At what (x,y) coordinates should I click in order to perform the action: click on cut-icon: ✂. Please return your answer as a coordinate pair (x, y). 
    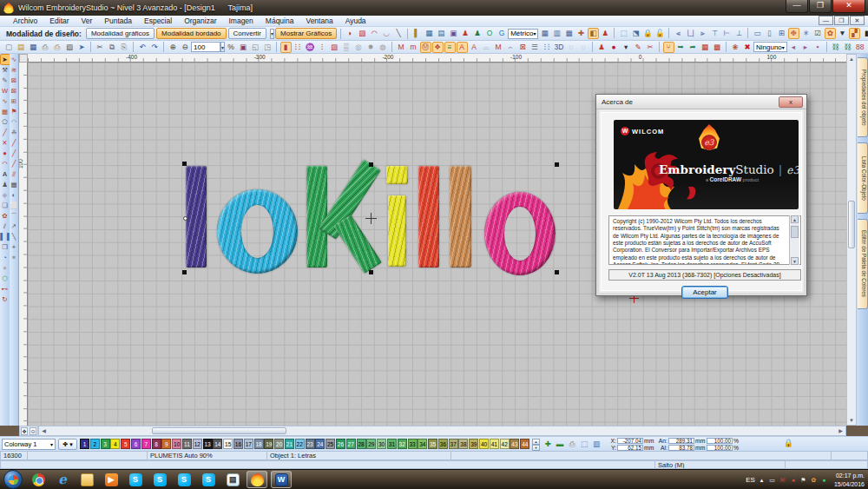
    Looking at the image, I should click on (101, 47).